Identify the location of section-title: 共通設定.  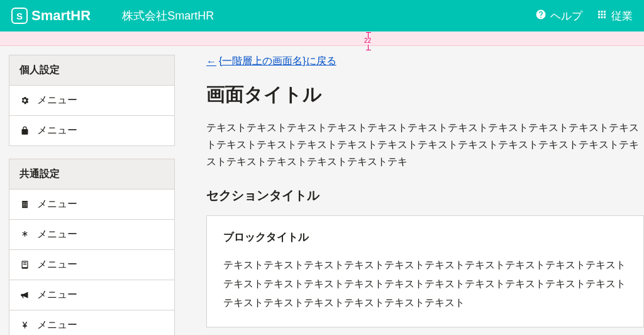
(92, 174).